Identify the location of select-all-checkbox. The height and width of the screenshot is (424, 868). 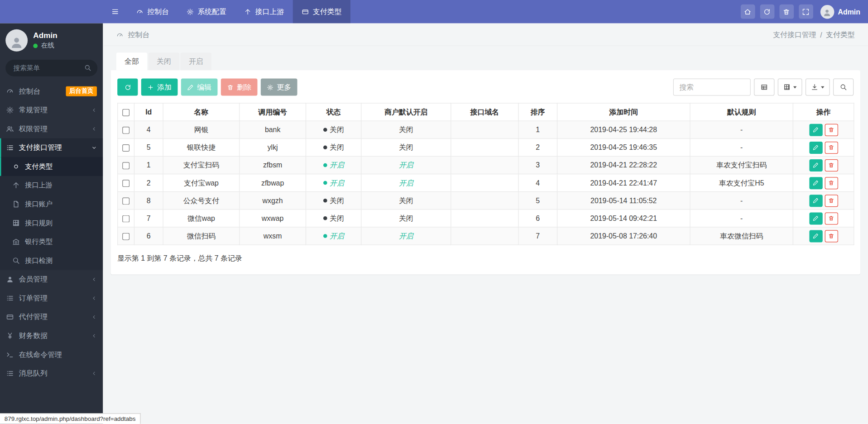
(126, 113).